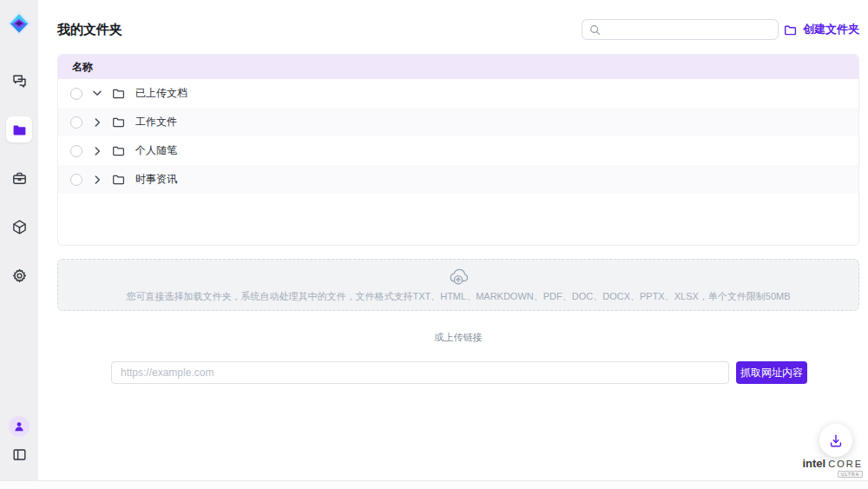  What do you see at coordinates (19, 426) in the screenshot?
I see `user-avatar` at bounding box center [19, 426].